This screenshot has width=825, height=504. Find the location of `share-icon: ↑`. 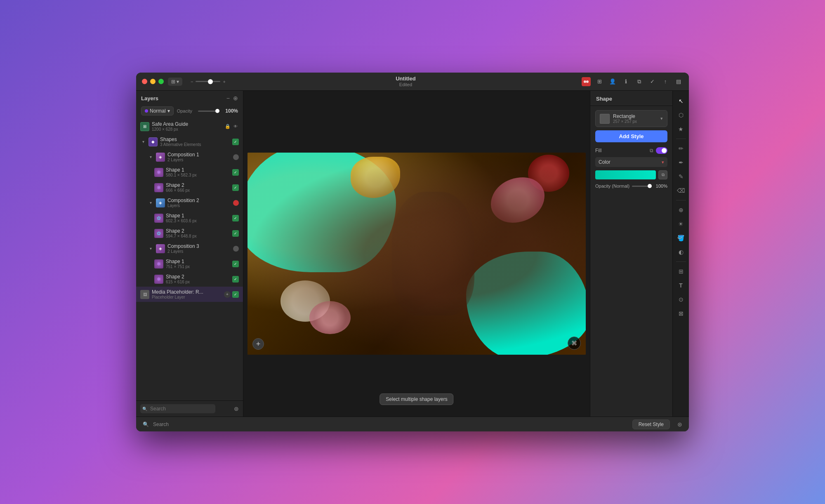

share-icon: ↑ is located at coordinates (665, 82).